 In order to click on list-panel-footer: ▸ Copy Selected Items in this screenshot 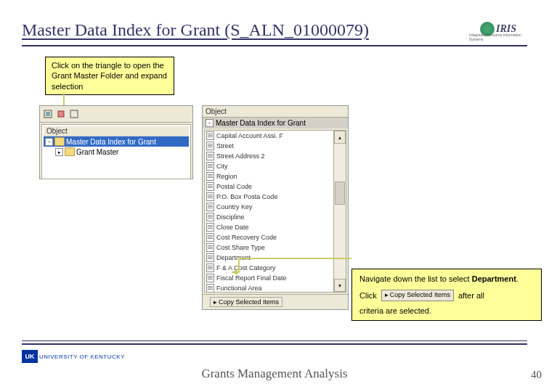, I will do `click(275, 302)`.